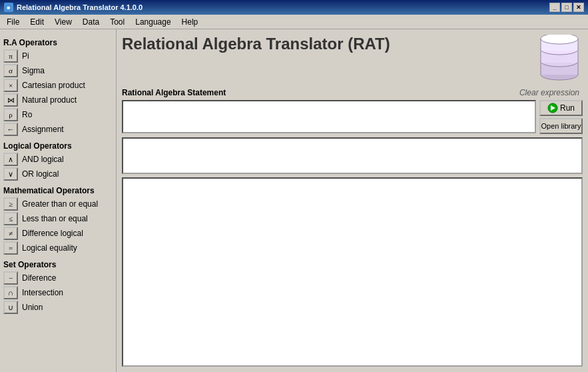 This screenshot has height=372, width=588. I want to click on operator-intersection: ∩ Intersection, so click(58, 293).